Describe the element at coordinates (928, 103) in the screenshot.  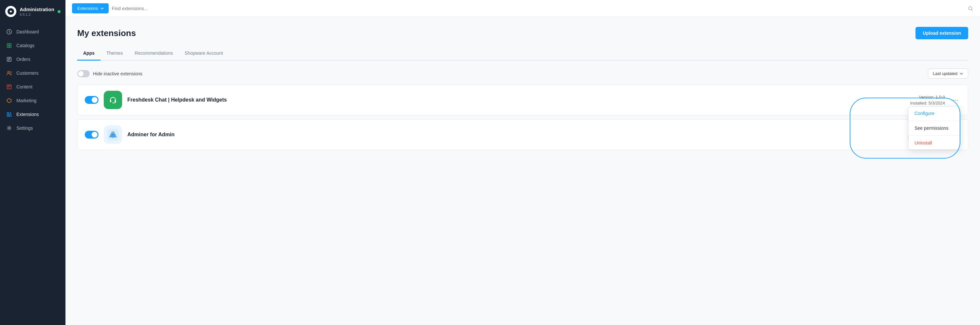
I see `freshdesk-installed: Installed: 5/3/2024` at that location.